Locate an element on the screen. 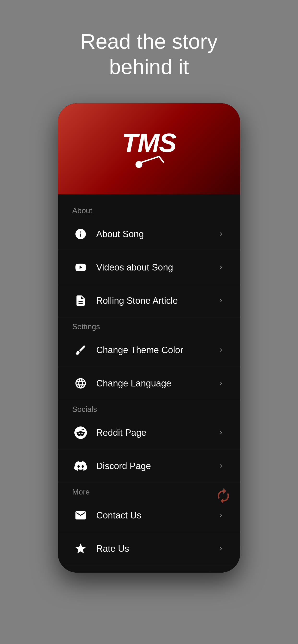 This screenshot has height=644, width=298. section-label-socials: Socials is located at coordinates (149, 408).